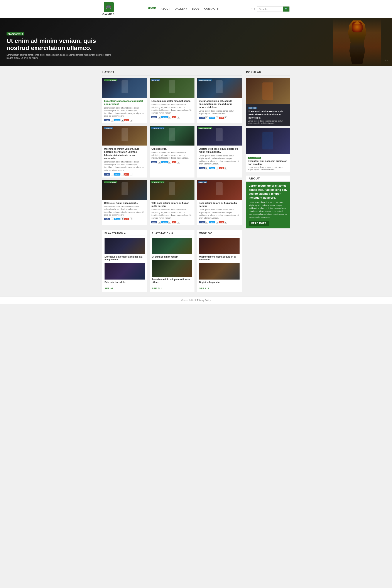  What do you see at coordinates (253, 9) in the screenshot?
I see `social-icons: f t` at bounding box center [253, 9].